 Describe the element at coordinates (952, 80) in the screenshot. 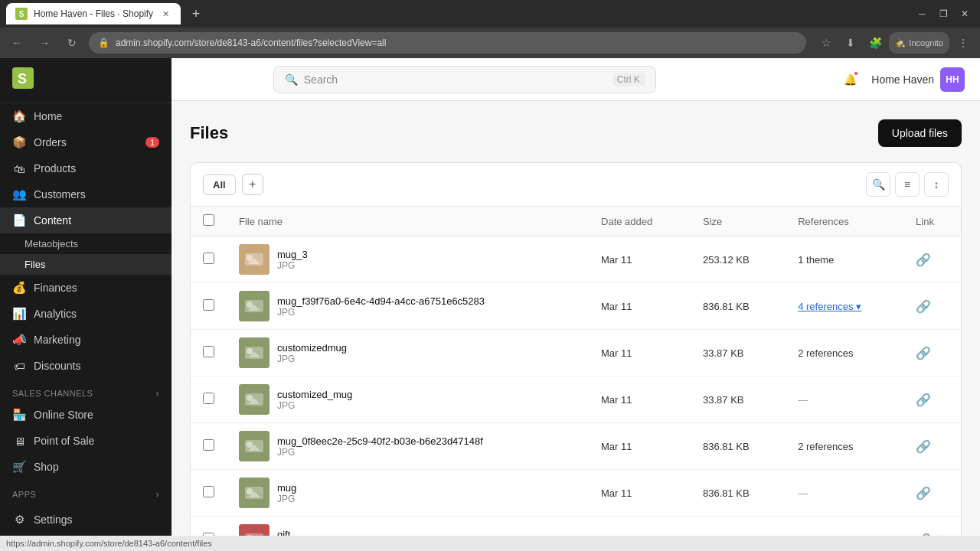

I see `user-avatar: HH` at that location.